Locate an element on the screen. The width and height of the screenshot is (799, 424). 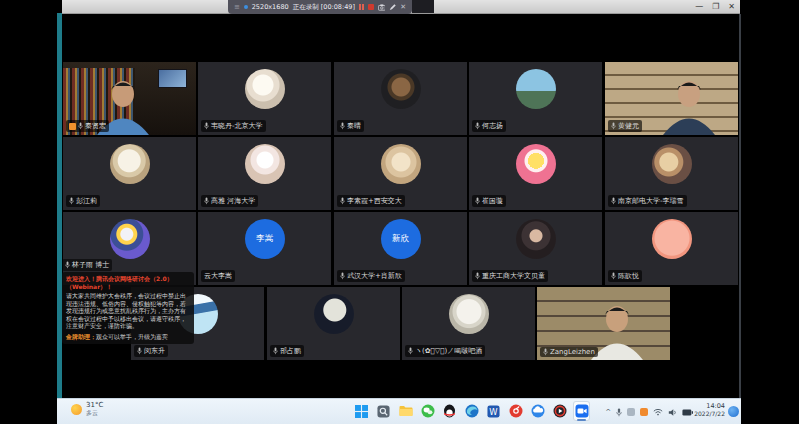
participant-name-label: 武汉大学+肖新欣 is located at coordinates (371, 276).